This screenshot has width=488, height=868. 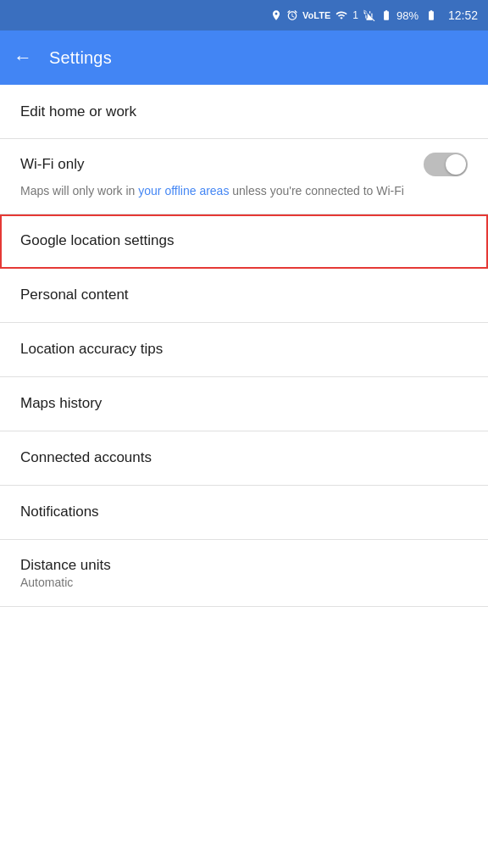 What do you see at coordinates (244, 404) in the screenshot?
I see `menu-item-maps-history: Maps history` at bounding box center [244, 404].